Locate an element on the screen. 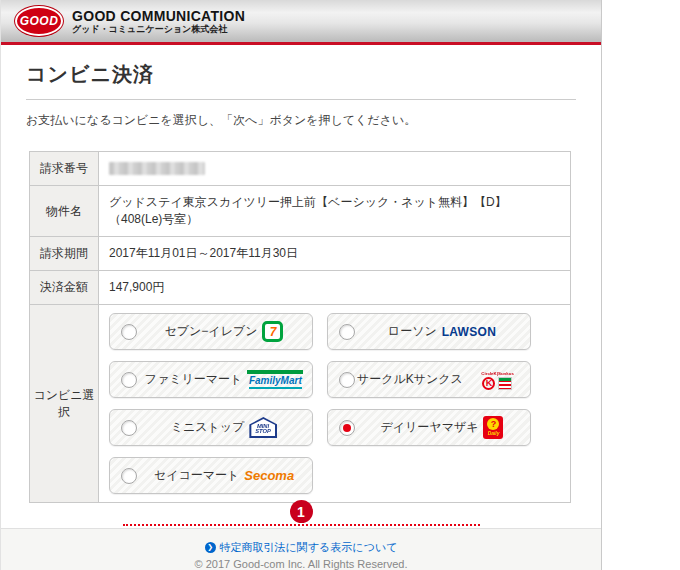 Image resolution: width=680 pixels, height=570 pixels. invoice-number-label: 請求番号 is located at coordinates (64, 169).